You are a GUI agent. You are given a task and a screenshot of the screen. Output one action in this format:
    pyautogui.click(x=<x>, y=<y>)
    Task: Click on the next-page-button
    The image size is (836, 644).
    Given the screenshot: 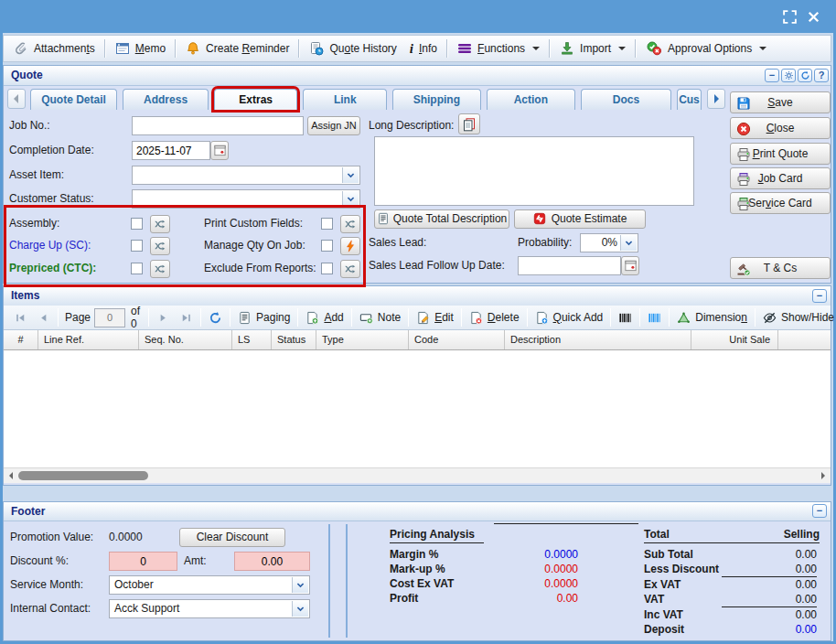 What is the action you would take?
    pyautogui.click(x=163, y=317)
    